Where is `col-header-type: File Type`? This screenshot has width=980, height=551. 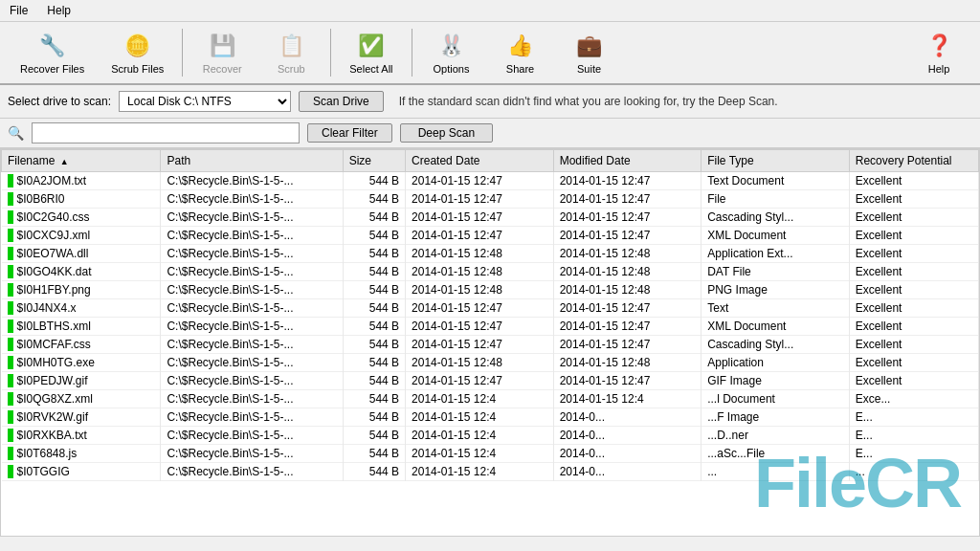
col-header-type: File Type is located at coordinates (775, 161).